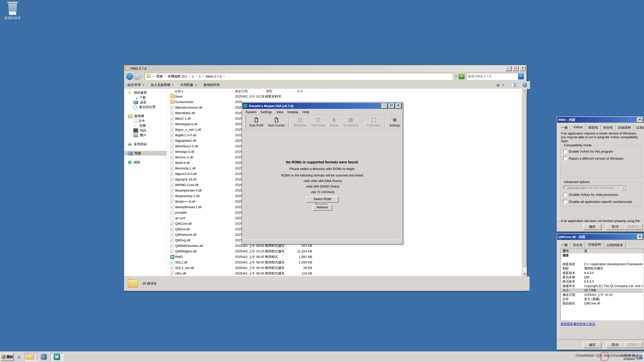 This screenshot has height=362, width=644. I want to click on scrollbar-thumb, so click(524, 180).